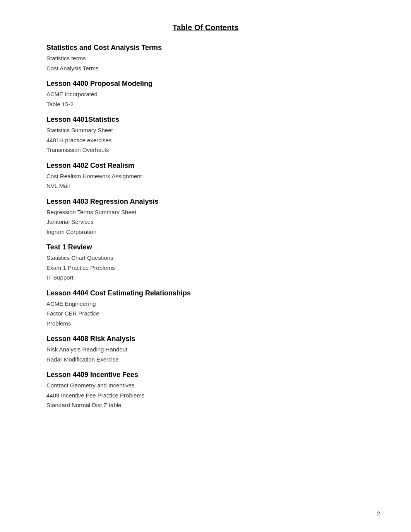  I want to click on toc-title: Table Of Contents, so click(206, 28).